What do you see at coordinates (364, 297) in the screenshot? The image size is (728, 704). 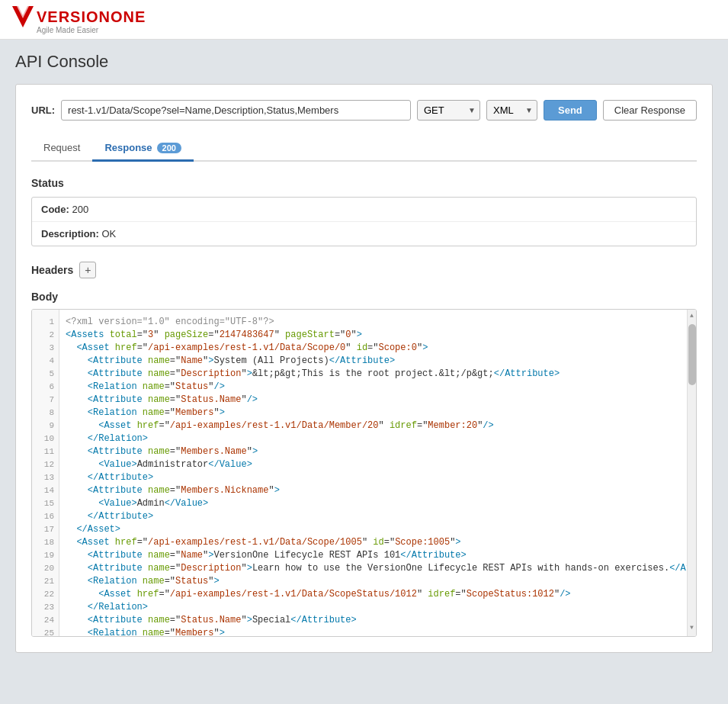 I see `body-section-title: Body` at bounding box center [364, 297].